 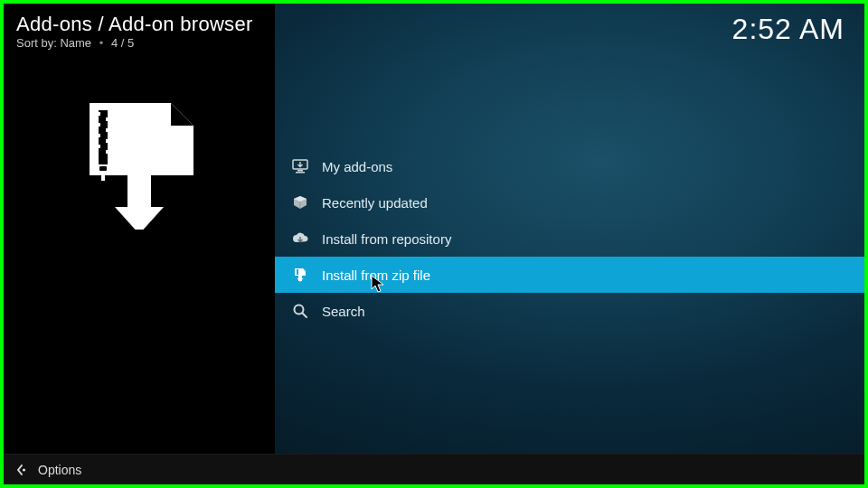 What do you see at coordinates (570, 166) in the screenshot?
I see `menu-item-my-addons: My add-ons` at bounding box center [570, 166].